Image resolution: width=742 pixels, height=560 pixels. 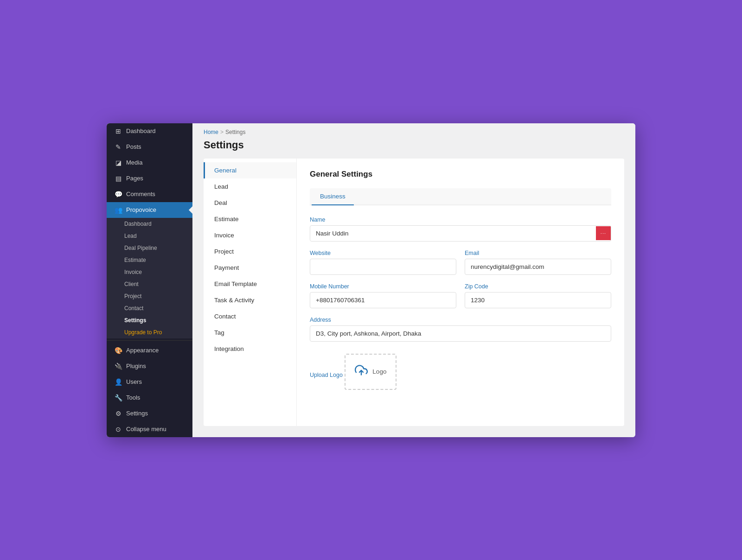 I want to click on comments-icon: 💬, so click(x=118, y=194).